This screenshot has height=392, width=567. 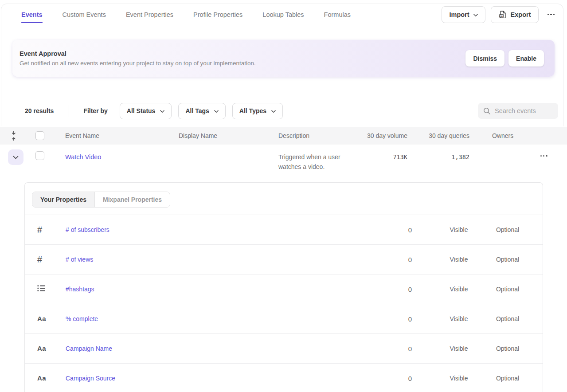 I want to click on property-name-link: Campaign Source, so click(x=90, y=378).